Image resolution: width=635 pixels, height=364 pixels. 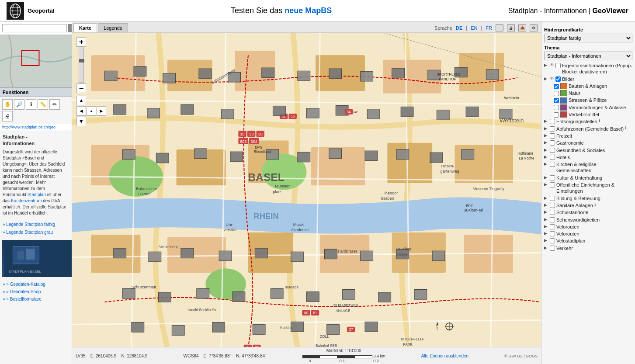 What do you see at coordinates (552, 205) in the screenshot?
I see `check-sanitaere` at bounding box center [552, 205].